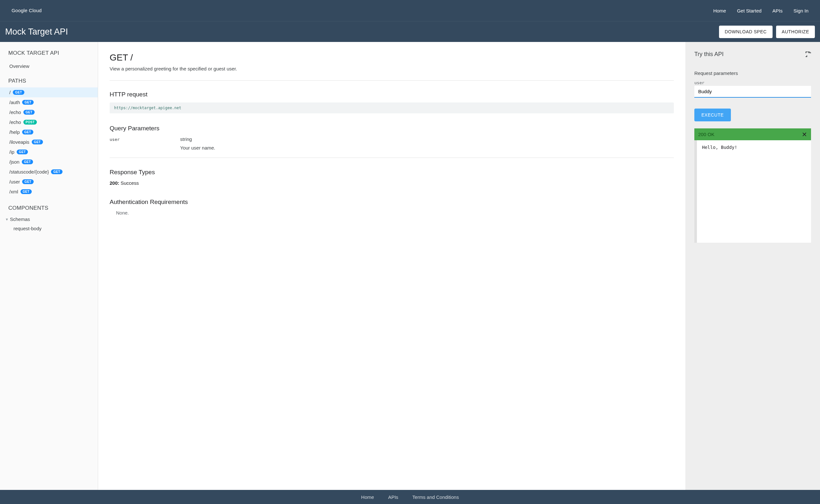  Describe the element at coordinates (49, 132) in the screenshot. I see `sidebar-path-item: /helpGET` at that location.